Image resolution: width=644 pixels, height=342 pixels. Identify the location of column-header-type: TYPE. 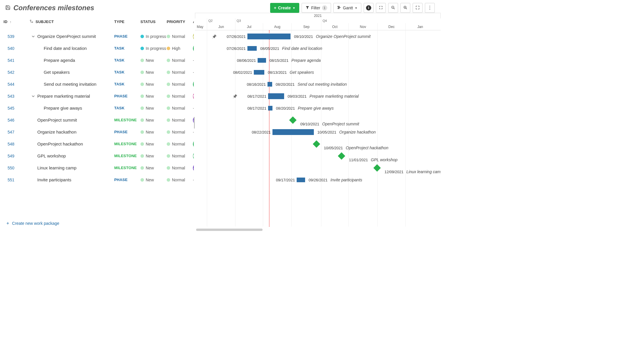
(127, 22).